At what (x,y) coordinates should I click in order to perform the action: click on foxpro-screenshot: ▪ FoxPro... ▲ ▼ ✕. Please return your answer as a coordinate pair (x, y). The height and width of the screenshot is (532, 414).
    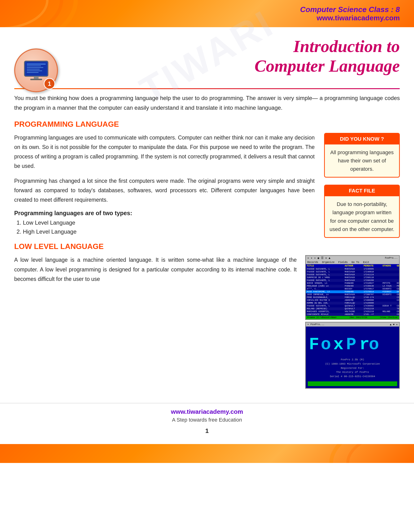
    Looking at the image, I should click on (352, 355).